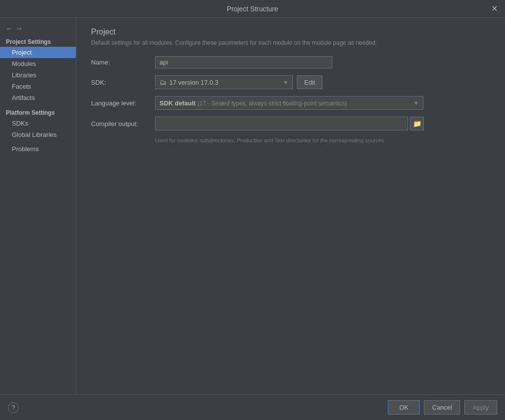 Image resolution: width=505 pixels, height=420 pixels. Describe the element at coordinates (494, 9) in the screenshot. I see `close-button: ✕` at that location.